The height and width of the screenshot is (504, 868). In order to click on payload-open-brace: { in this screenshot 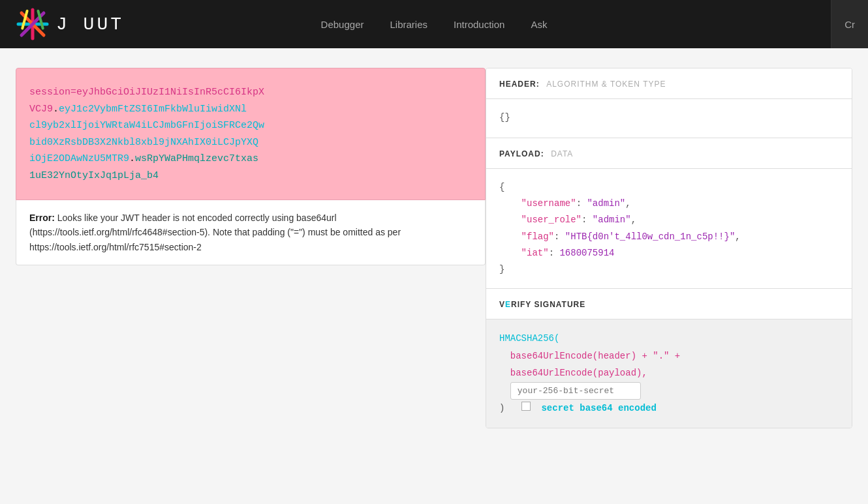, I will do `click(502, 187)`.